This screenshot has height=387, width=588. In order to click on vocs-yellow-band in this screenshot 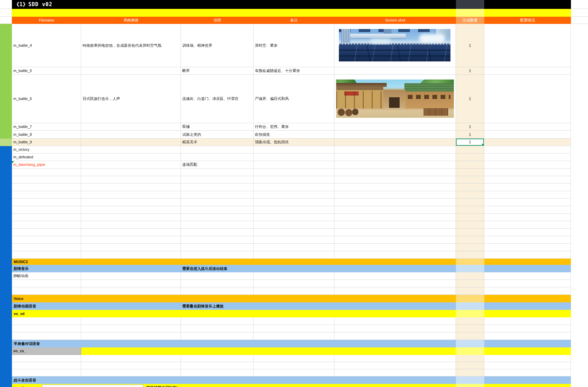, I will do `click(326, 351)`.